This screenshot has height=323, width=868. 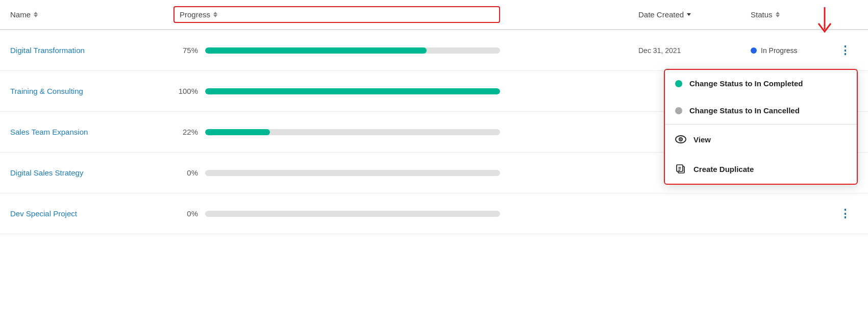 What do you see at coordinates (778, 14) in the screenshot?
I see `status-sort-icon` at bounding box center [778, 14].